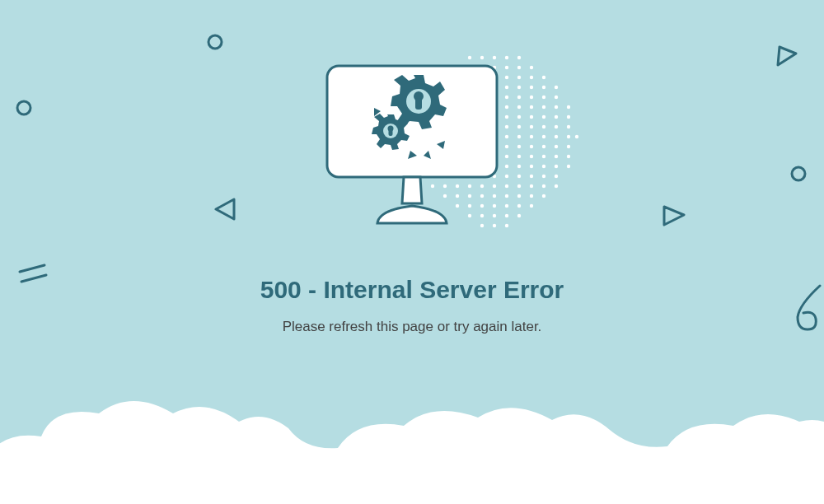  Describe the element at coordinates (412, 148) in the screenshot. I see `monitor-gears-icon` at that location.